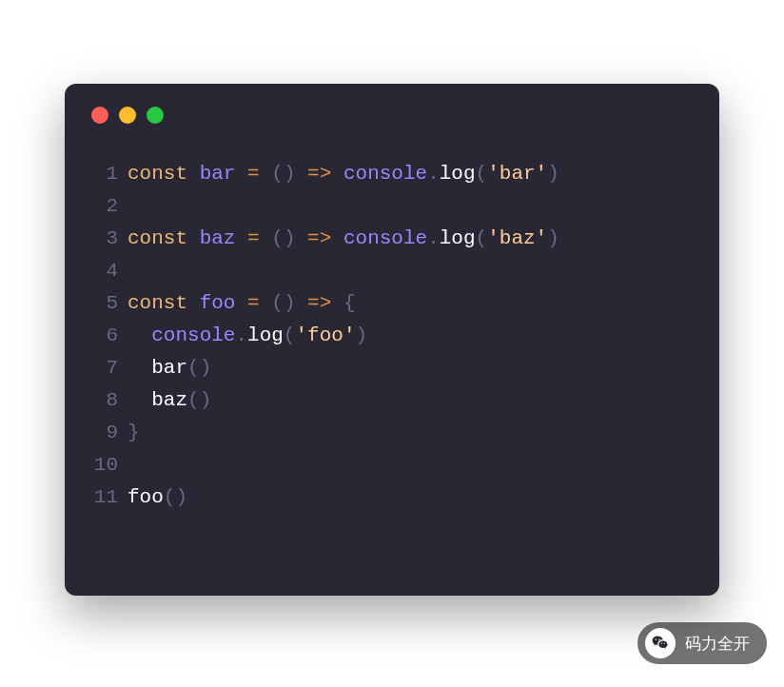 The width and height of the screenshot is (784, 687). I want to click on line-content: baz(), so click(410, 401).